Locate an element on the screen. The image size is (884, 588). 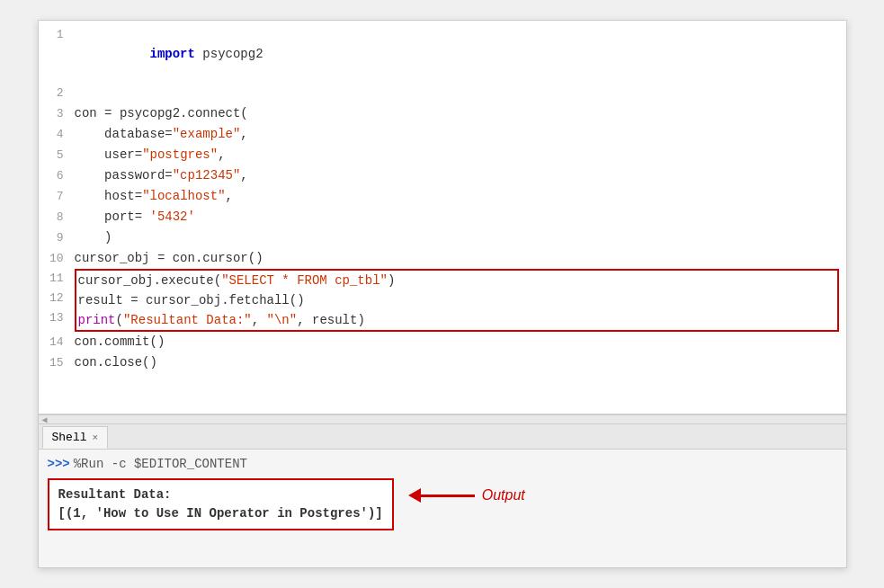
output-area: Resultant Data: [(1, 'How to Use IN Oper… is located at coordinates (442, 504).